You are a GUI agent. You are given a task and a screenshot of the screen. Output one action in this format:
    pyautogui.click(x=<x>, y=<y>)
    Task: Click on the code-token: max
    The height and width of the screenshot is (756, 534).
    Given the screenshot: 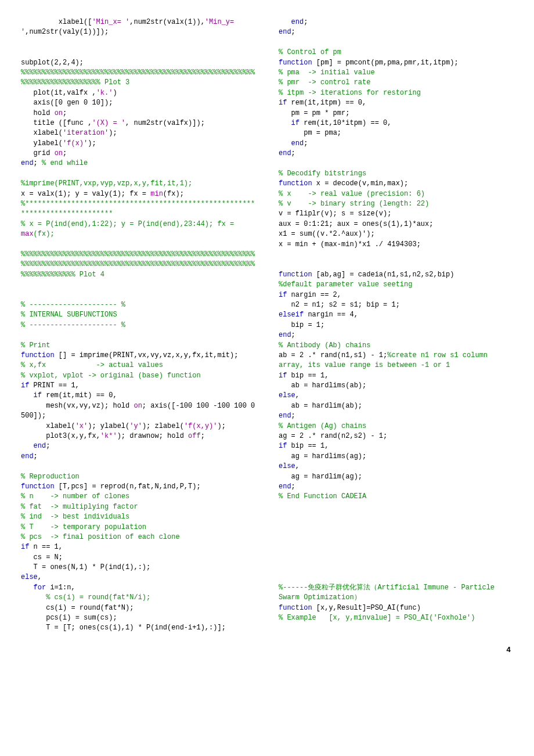 What is the action you would take?
    pyautogui.click(x=27, y=234)
    